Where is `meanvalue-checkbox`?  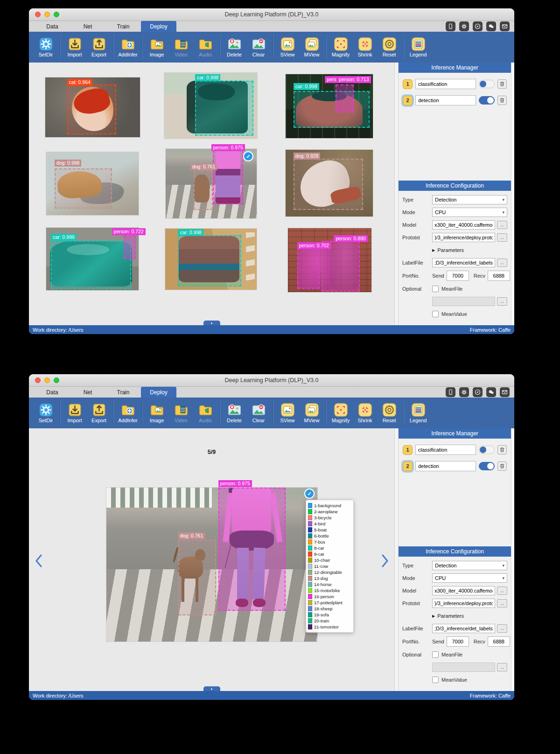
meanvalue-checkbox is located at coordinates (435, 314).